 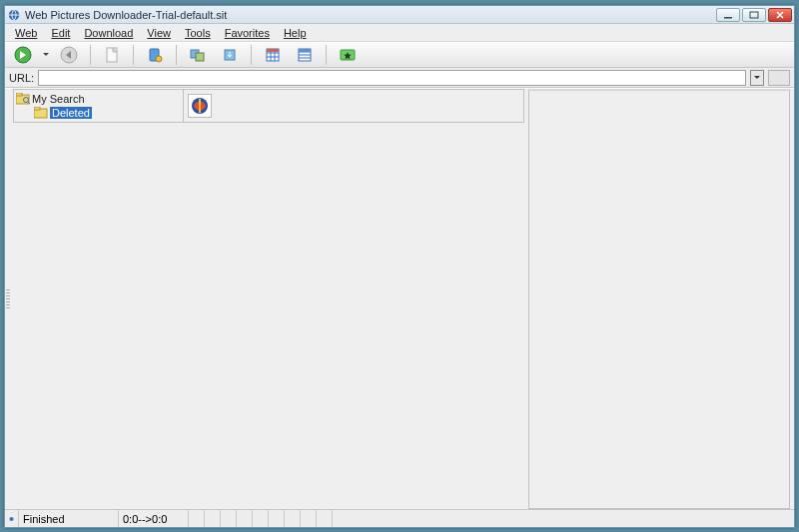 What do you see at coordinates (23, 55) in the screenshot?
I see `go-button` at bounding box center [23, 55].